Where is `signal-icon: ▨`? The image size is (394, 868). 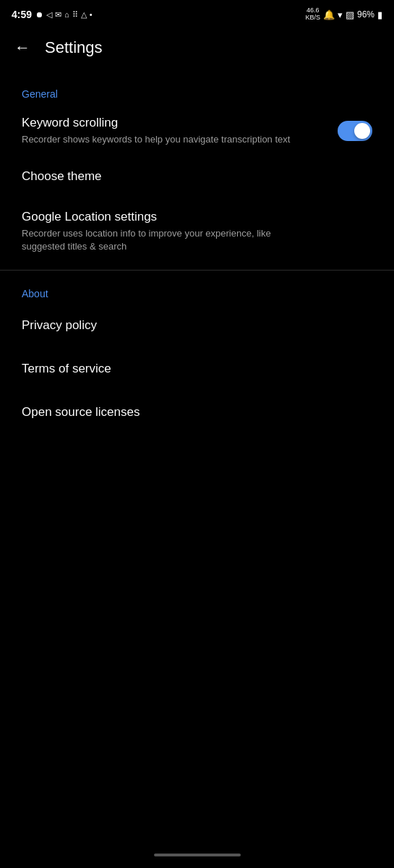
signal-icon: ▨ is located at coordinates (350, 14).